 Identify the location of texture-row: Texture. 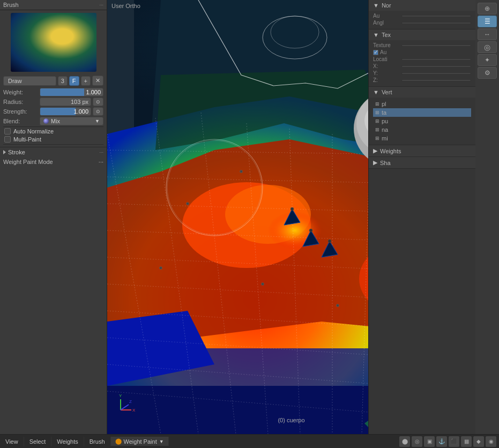
(422, 45).